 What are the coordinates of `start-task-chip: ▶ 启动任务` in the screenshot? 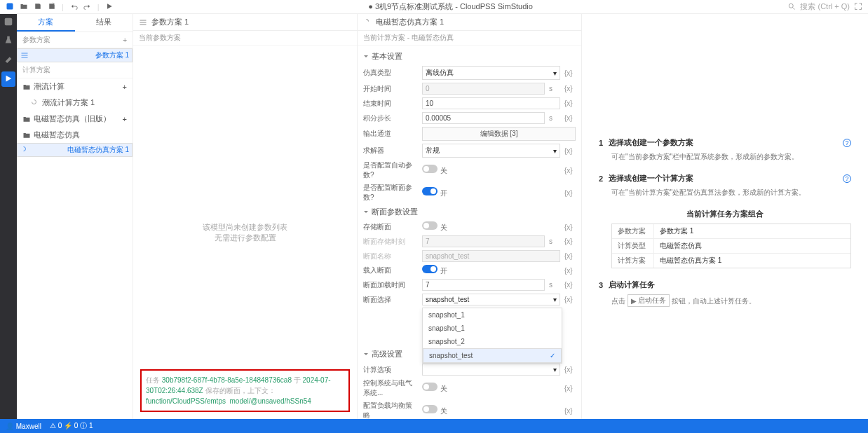 It's located at (649, 301).